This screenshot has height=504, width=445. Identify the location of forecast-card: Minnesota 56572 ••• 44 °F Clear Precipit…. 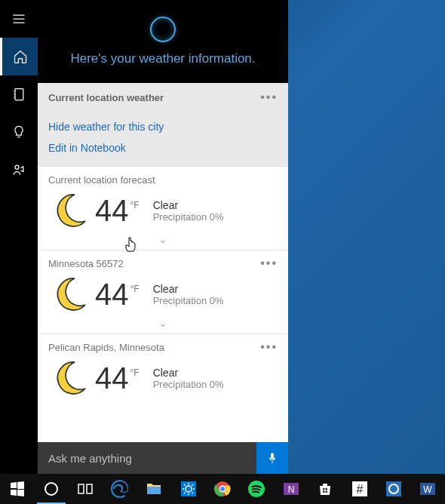
(163, 291).